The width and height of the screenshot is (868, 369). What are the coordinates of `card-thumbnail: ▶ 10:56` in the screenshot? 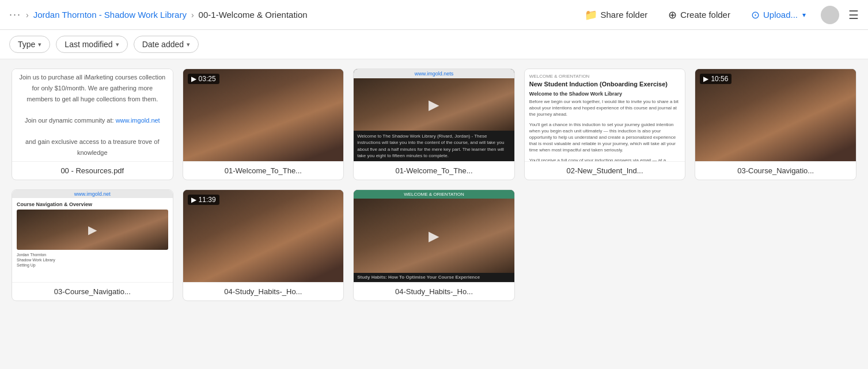 It's located at (775, 115).